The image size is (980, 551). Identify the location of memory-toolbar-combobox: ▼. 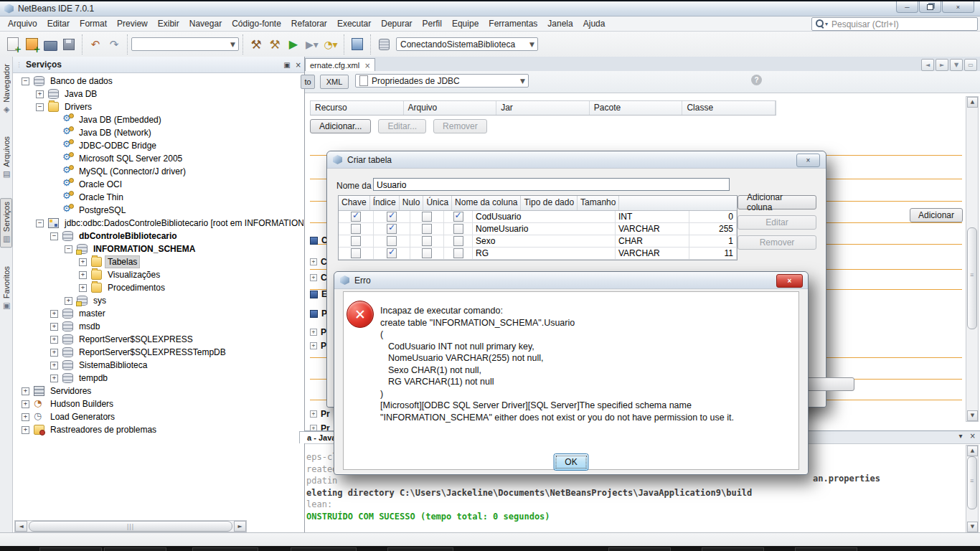
(185, 44).